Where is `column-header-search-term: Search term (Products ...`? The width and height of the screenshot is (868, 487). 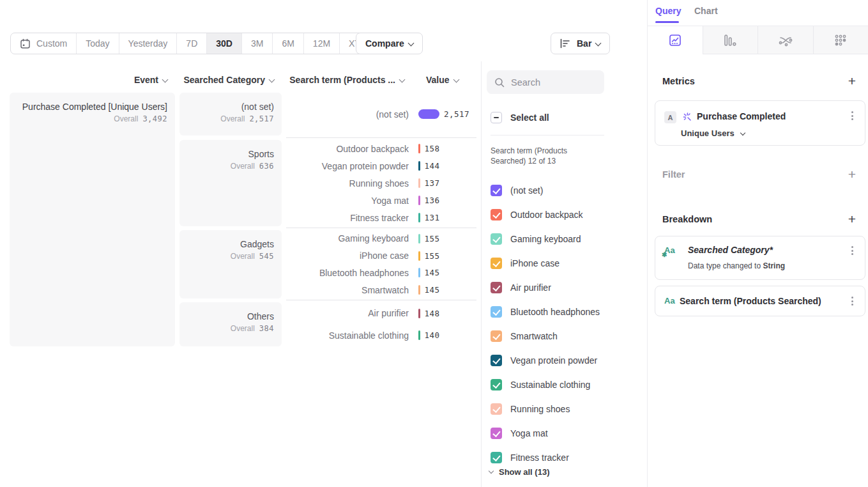 column-header-search-term: Search term (Products ... is located at coordinates (340, 80).